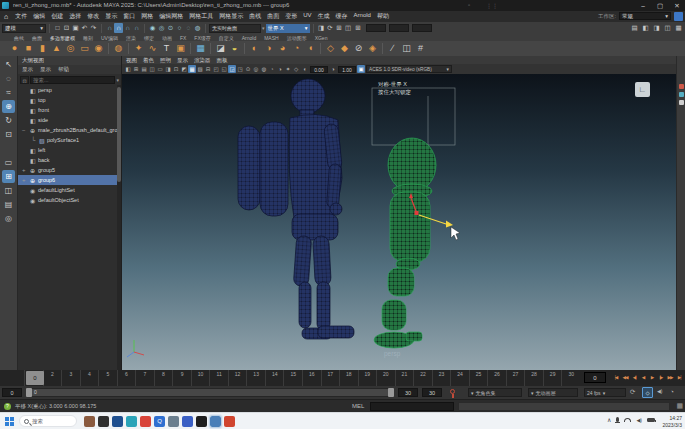 The width and height of the screenshot is (685, 429). Describe the element at coordinates (136, 28) in the screenshot. I see `snap-icon: ∩` at that location.